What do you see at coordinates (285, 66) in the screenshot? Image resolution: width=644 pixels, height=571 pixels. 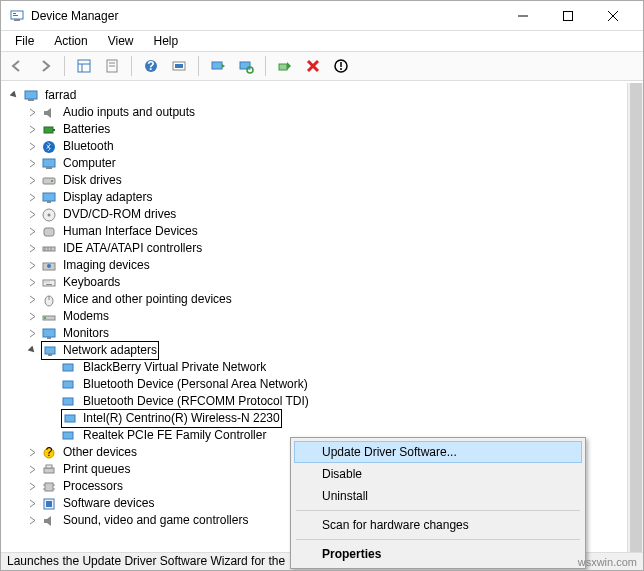 I see `enable-button` at bounding box center [285, 66].